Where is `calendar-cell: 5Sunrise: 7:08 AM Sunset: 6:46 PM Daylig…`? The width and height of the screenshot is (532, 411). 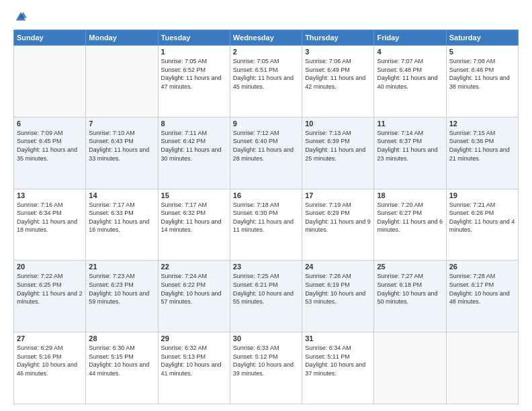
calendar-cell: 5Sunrise: 7:08 AM Sunset: 6:46 PM Daylig… is located at coordinates (482, 82).